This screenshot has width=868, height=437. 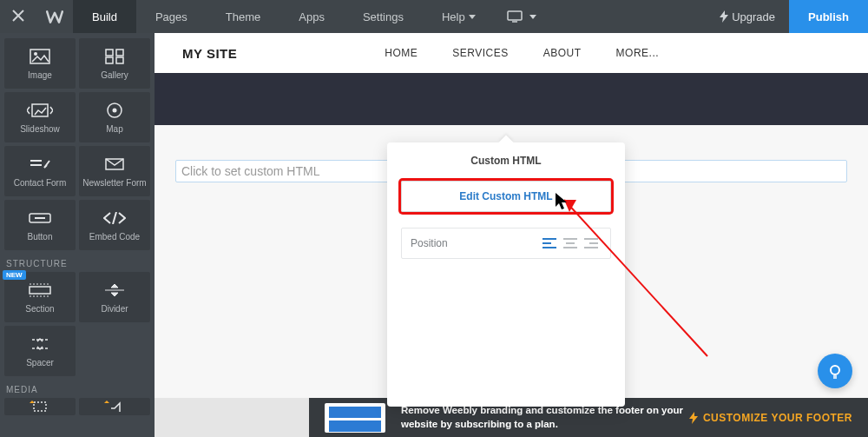 What do you see at coordinates (115, 117) in the screenshot?
I see `tool-map: Map` at bounding box center [115, 117].